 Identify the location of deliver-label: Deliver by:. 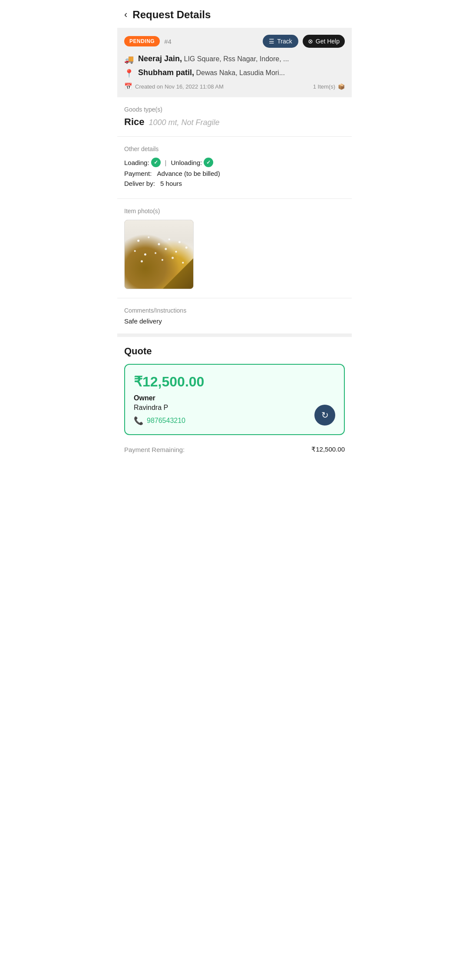
(140, 183).